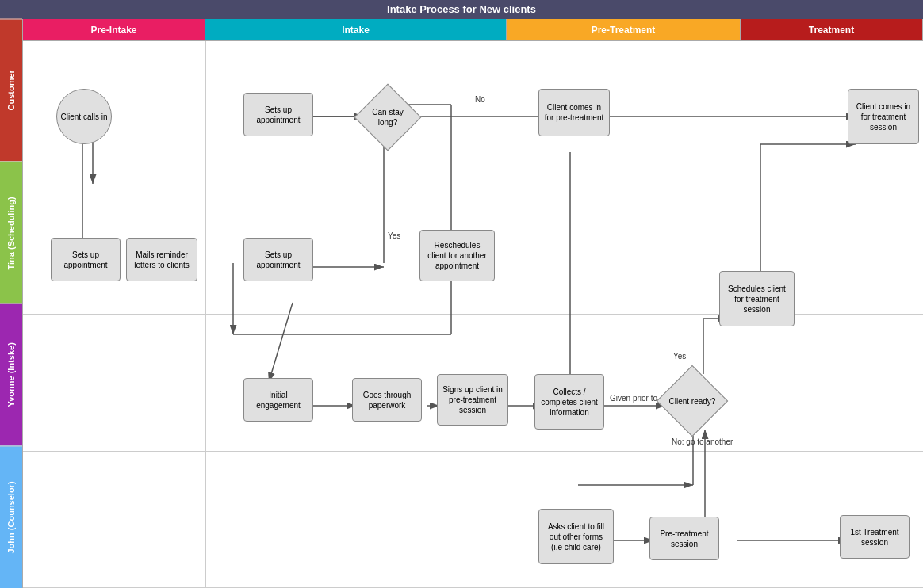 The image size is (923, 588). What do you see at coordinates (11, 304) in the screenshot?
I see `lane-labels: Customer Tina (Scheduling) Yvonne (Intsk…` at bounding box center [11, 304].